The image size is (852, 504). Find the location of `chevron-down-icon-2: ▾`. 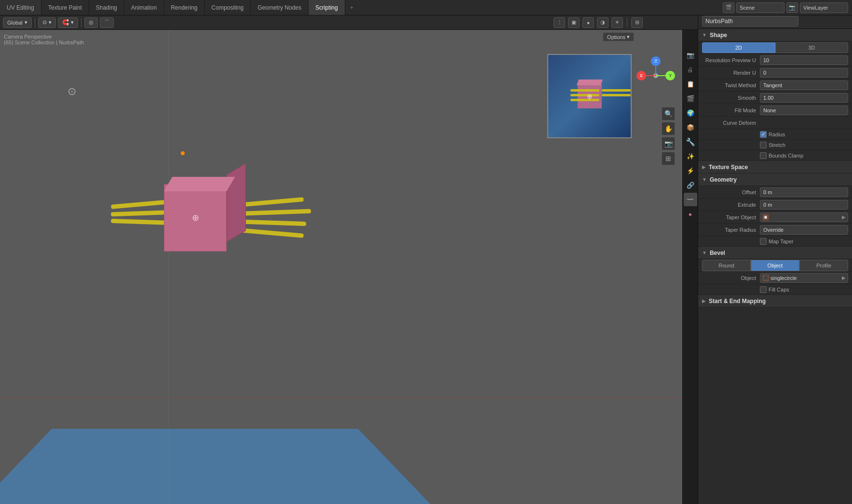

chevron-down-icon-2: ▾ is located at coordinates (50, 22).